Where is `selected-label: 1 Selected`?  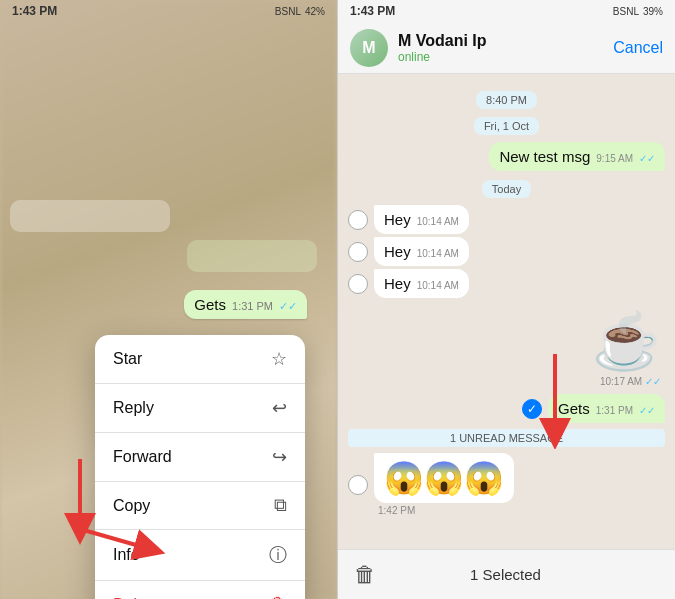
selected-label: 1 Selected is located at coordinates (506, 574).